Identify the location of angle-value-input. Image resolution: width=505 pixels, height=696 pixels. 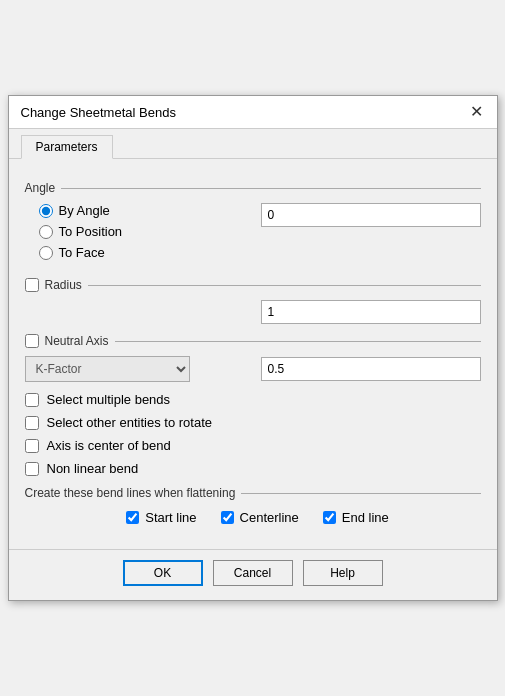
(371, 215).